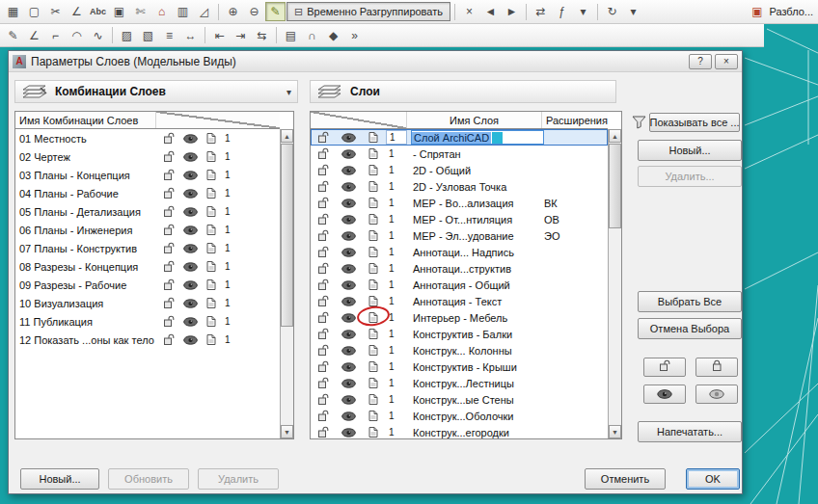  What do you see at coordinates (255, 12) in the screenshot?
I see `zoom-out-icon: ⊖` at bounding box center [255, 12].